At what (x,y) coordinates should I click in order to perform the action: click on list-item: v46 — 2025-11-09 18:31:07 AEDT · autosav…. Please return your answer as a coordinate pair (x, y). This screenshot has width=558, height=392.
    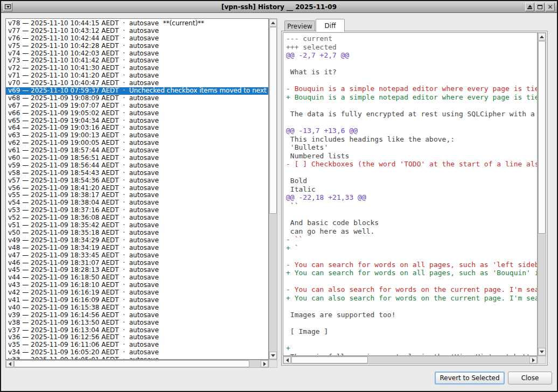
    Looking at the image, I should click on (137, 263).